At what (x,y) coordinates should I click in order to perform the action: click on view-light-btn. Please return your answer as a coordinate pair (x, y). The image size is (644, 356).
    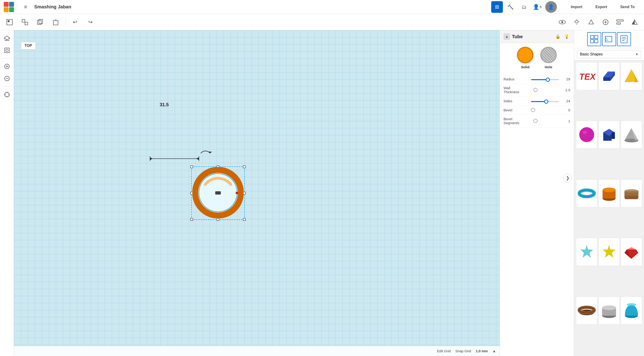
    Looking at the image, I should click on (576, 22).